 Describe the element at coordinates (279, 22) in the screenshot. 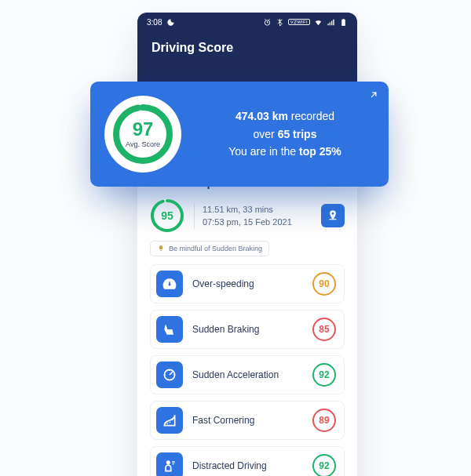

I see `bluetooth-icon` at that location.